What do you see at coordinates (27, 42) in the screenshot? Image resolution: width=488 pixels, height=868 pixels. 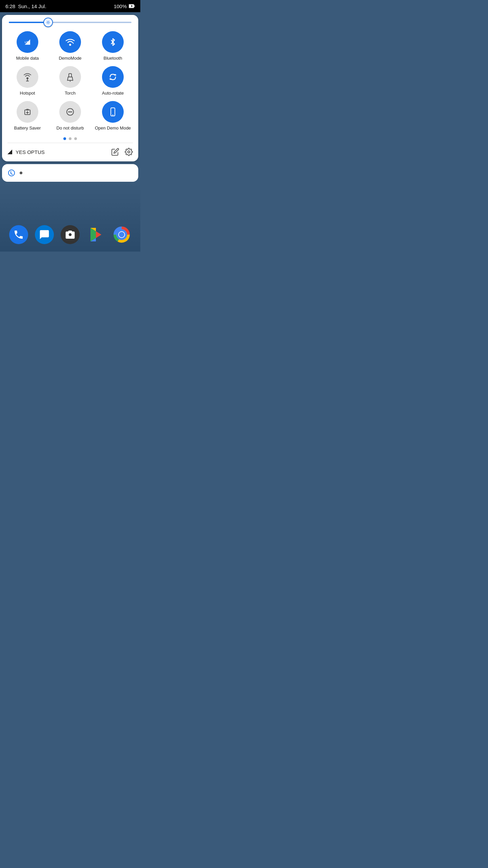 I see `svg-text: LTE` at bounding box center [27, 42].